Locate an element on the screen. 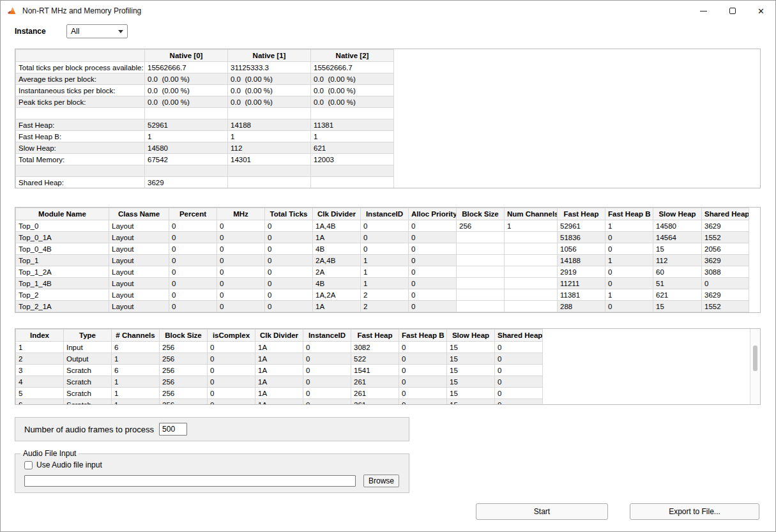  table-row: Average ticks per block:0.0 (0.00 %)0.0 … is located at coordinates (205, 79).